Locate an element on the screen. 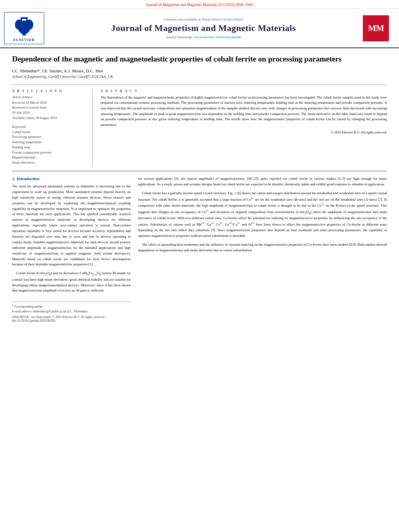 This screenshot has height=532, width=399. abstract-text: The dependence of the magnetic and magne… is located at coordinates (244, 115).